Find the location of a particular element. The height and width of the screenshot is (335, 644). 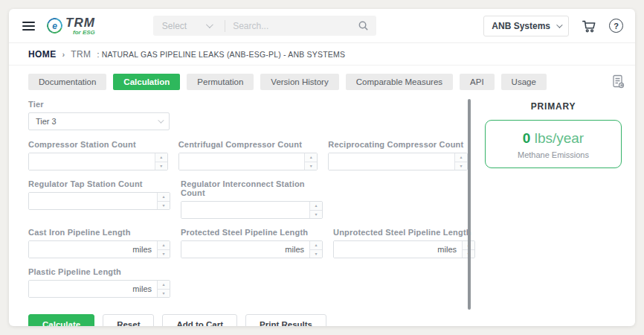

result-caption: Methane Emissions is located at coordinates (553, 155).